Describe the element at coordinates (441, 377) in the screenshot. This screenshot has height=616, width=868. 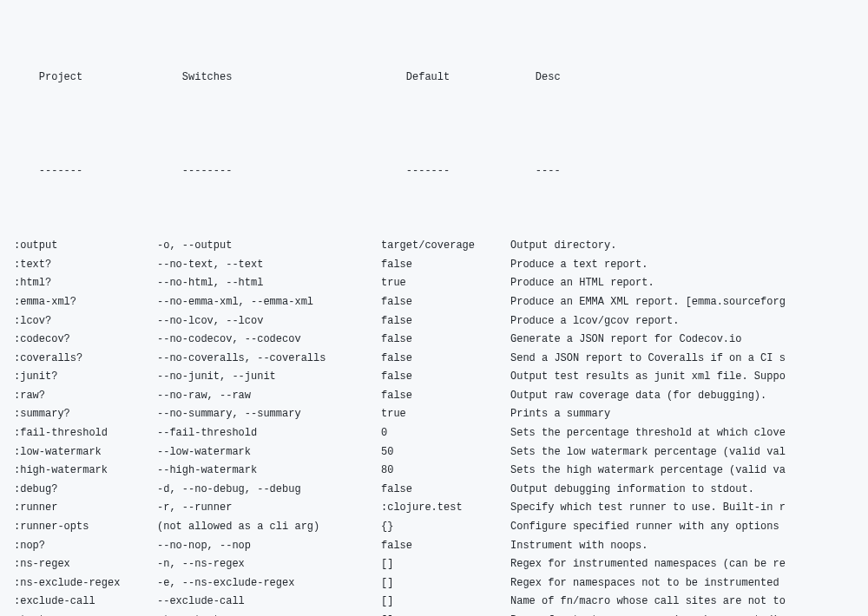
I see `table-row: :junit?--no-junit, --junitfalseOutput te…` at that location.